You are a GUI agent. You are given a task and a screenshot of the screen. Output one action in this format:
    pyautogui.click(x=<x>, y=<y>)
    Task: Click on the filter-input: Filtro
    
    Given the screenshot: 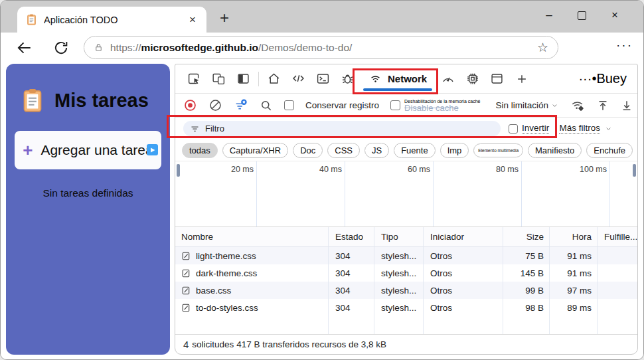 What is the action you would take?
    pyautogui.click(x=342, y=129)
    